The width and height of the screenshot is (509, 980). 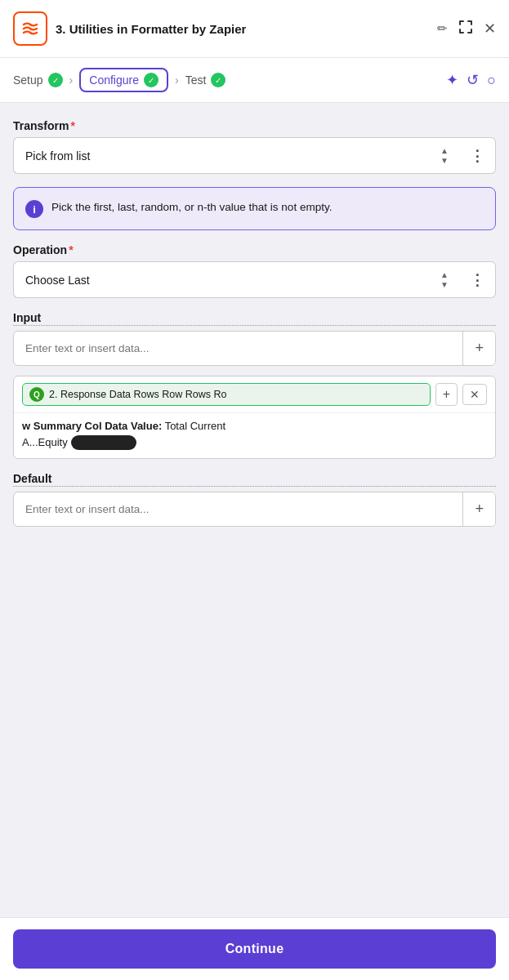 What do you see at coordinates (471, 80) in the screenshot?
I see `nav-tools: ✦ ↺ ○` at bounding box center [471, 80].